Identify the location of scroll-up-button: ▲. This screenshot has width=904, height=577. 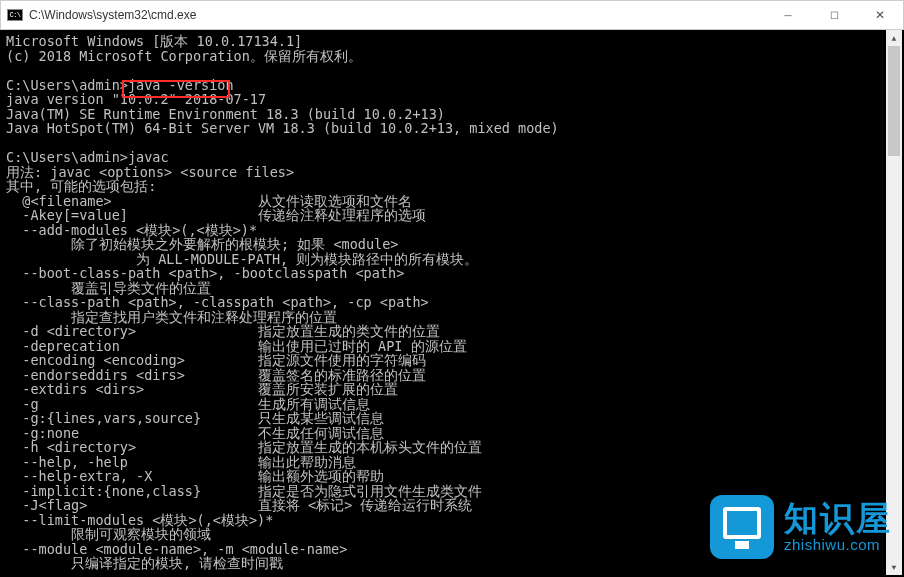
(894, 38).